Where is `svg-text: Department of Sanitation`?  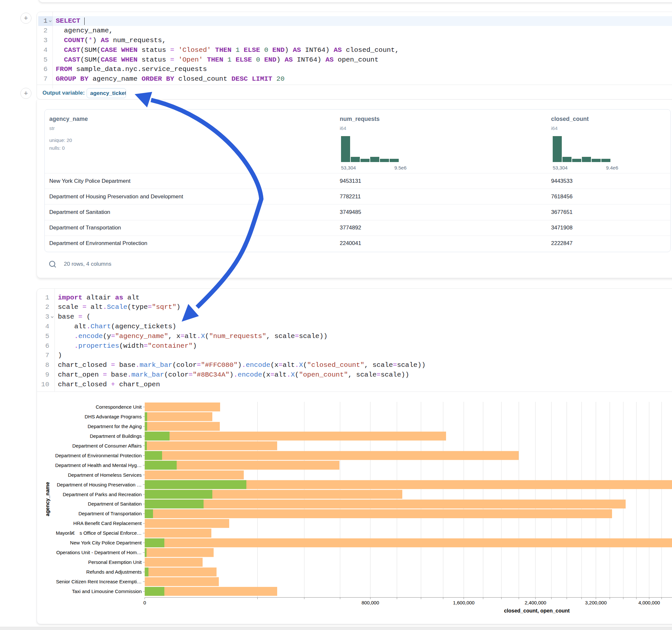
svg-text: Department of Sanitation is located at coordinates (115, 504).